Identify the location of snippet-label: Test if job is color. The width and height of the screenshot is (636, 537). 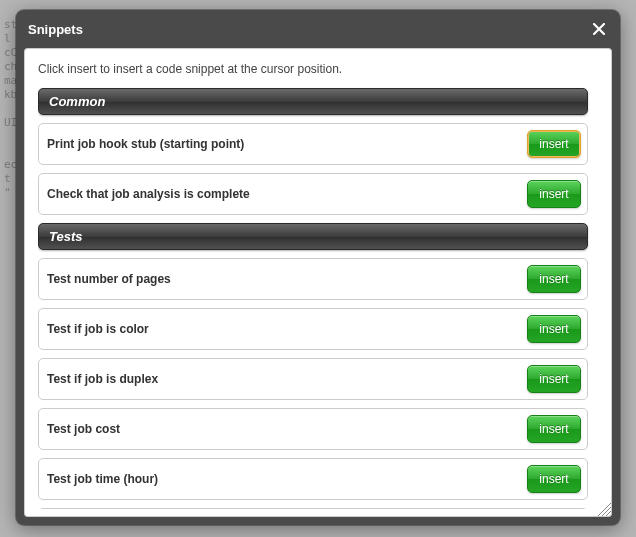
(98, 329).